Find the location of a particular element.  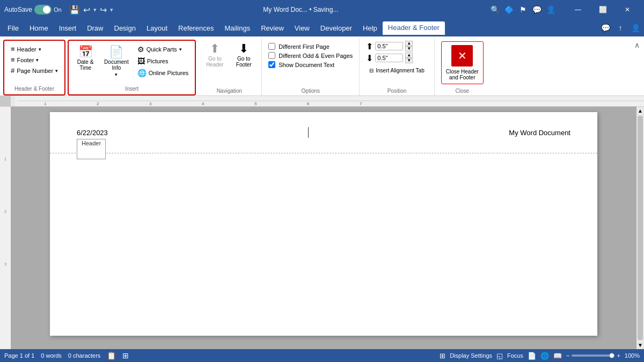

maximize-button: ⬜ is located at coordinates (603, 10).